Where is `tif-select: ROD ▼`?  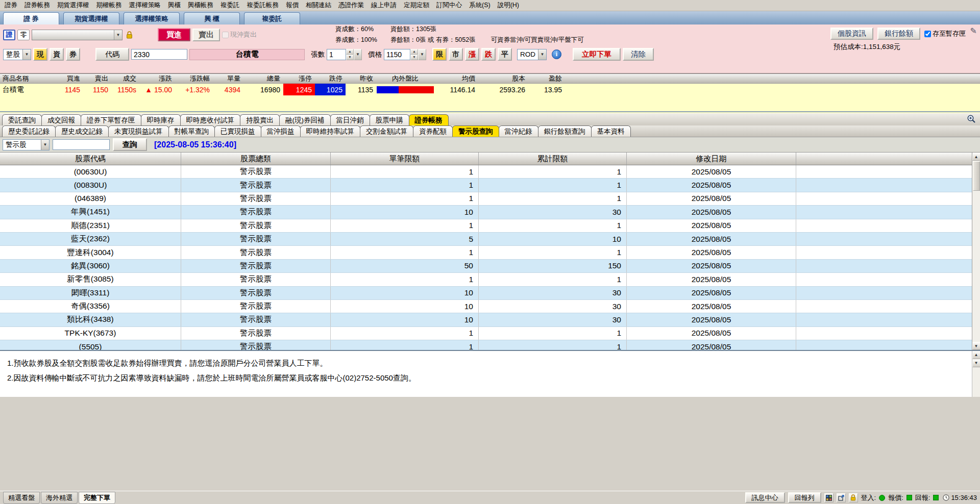 tif-select: ROD ▼ is located at coordinates (532, 55).